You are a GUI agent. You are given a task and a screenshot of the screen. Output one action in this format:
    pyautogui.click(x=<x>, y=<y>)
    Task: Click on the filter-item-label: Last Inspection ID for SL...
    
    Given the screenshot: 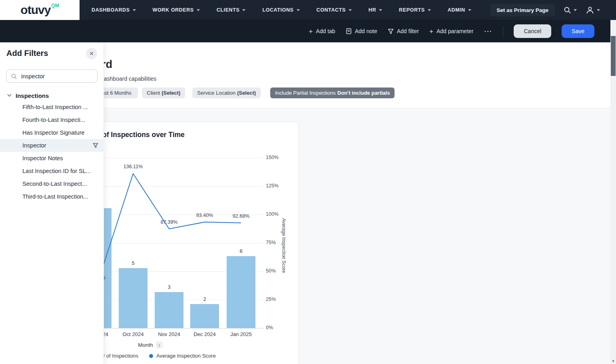 What is the action you would take?
    pyautogui.click(x=60, y=171)
    